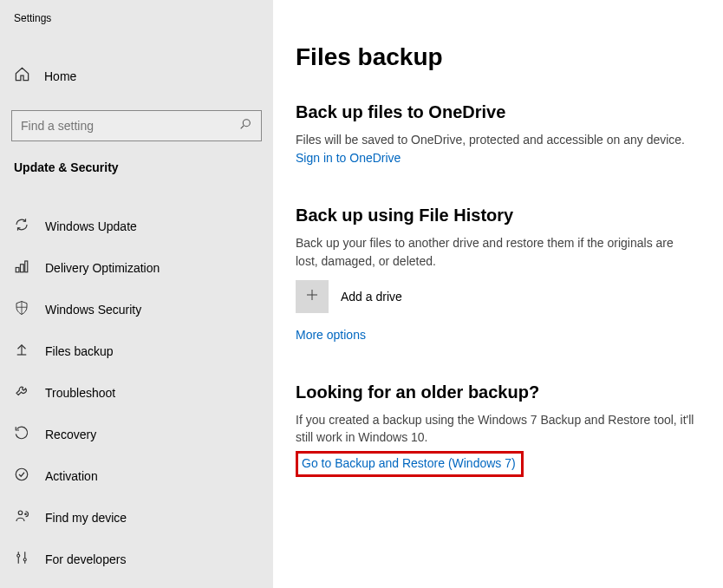  I want to click on plus-icon-box, so click(312, 297).